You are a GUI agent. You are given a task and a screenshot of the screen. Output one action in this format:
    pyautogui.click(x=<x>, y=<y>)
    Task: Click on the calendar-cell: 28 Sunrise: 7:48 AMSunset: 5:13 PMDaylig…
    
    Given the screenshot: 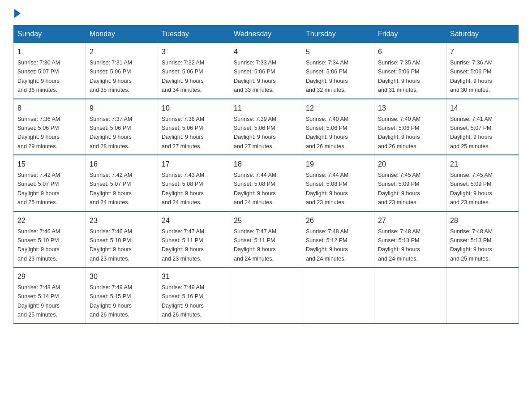 What is the action you would take?
    pyautogui.click(x=483, y=240)
    